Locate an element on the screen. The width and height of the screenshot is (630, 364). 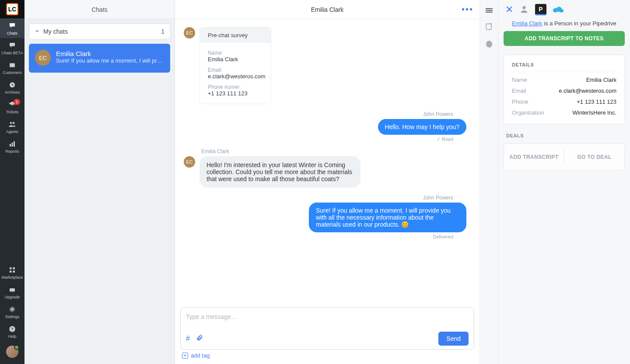
deals-card: ADD TRANSCRIPT GO TO DEAL is located at coordinates (564, 157).